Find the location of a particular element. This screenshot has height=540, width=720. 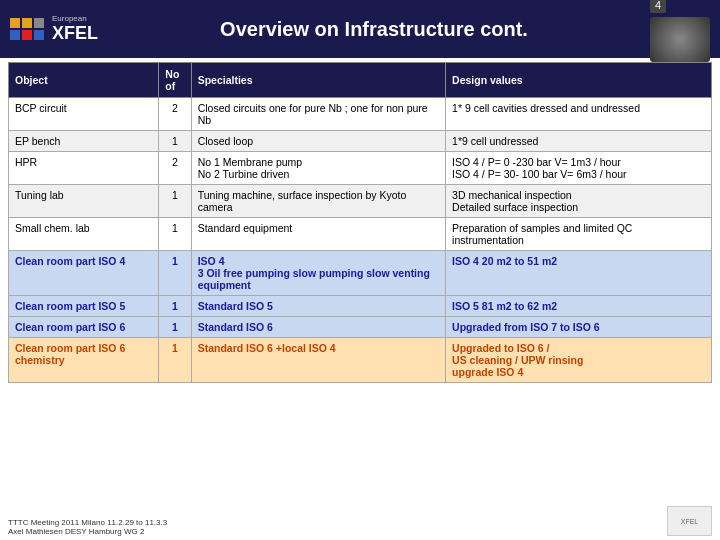

logo-box-blue is located at coordinates (15, 35).